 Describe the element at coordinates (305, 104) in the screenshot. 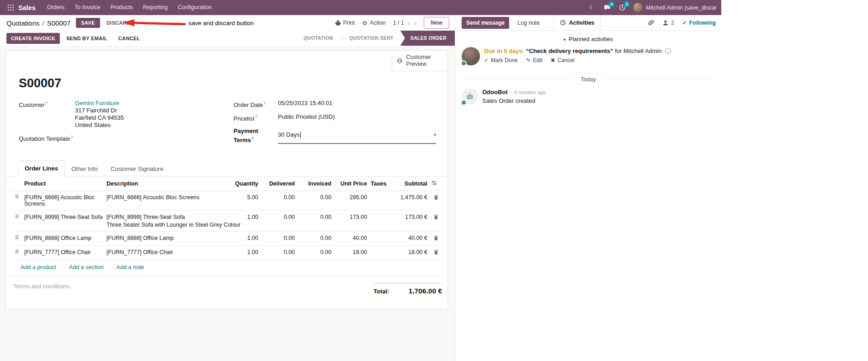

I see `order-date-value: 05/25/2023 15:40:01` at that location.